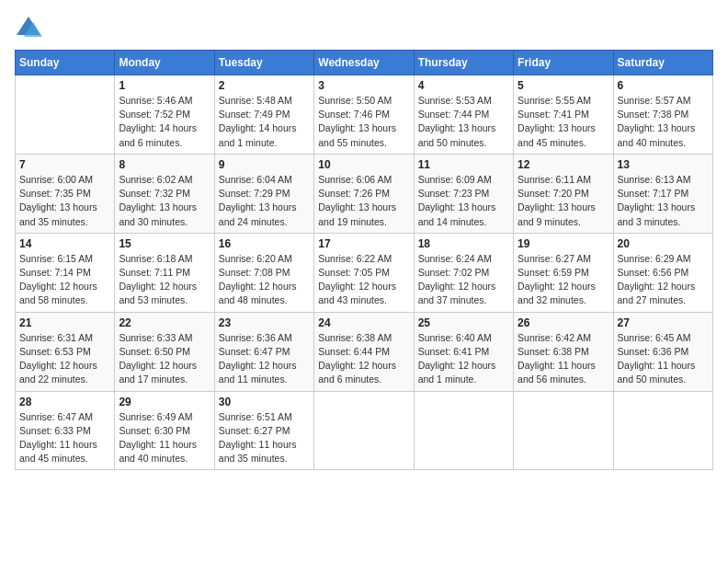  I want to click on day-info: Sunrise: 5:48 AM Sunset: 7:49 PM Dayligh…, so click(265, 121).